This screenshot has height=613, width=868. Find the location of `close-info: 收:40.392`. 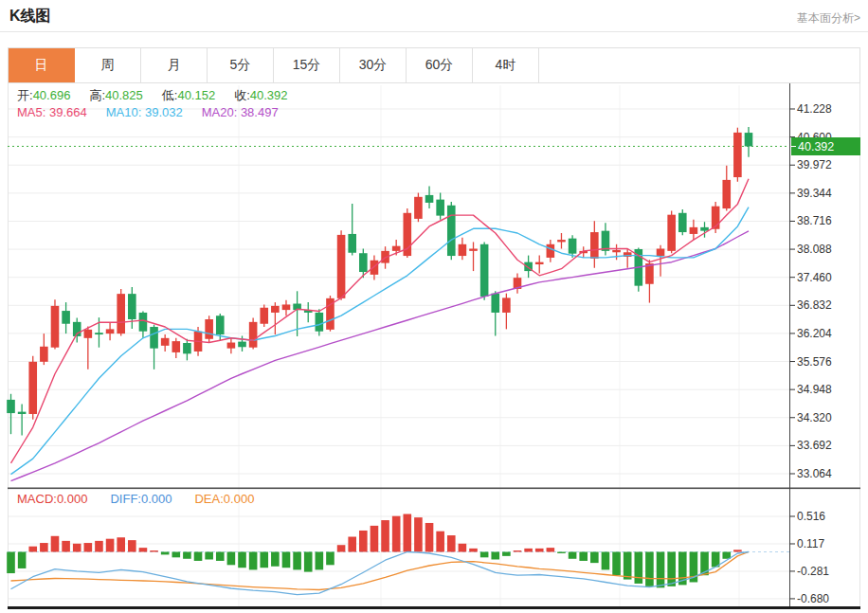

close-info: 收:40.392 is located at coordinates (261, 96).